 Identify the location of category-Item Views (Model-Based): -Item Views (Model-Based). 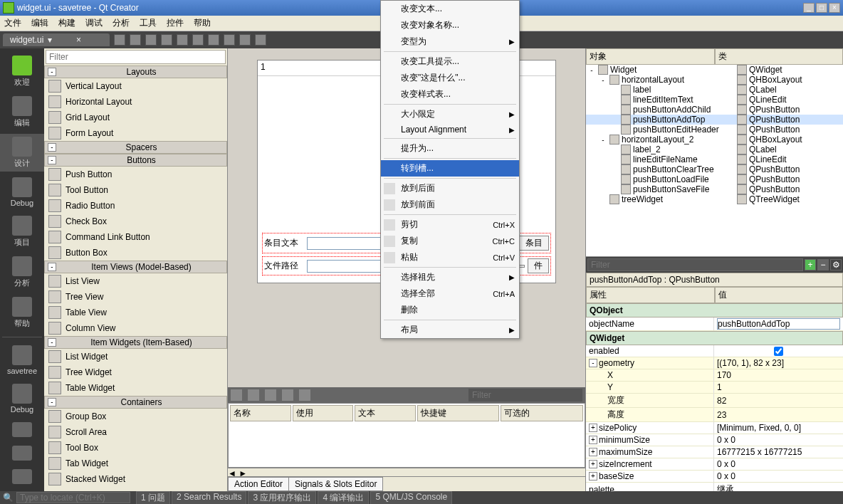
(135, 267).